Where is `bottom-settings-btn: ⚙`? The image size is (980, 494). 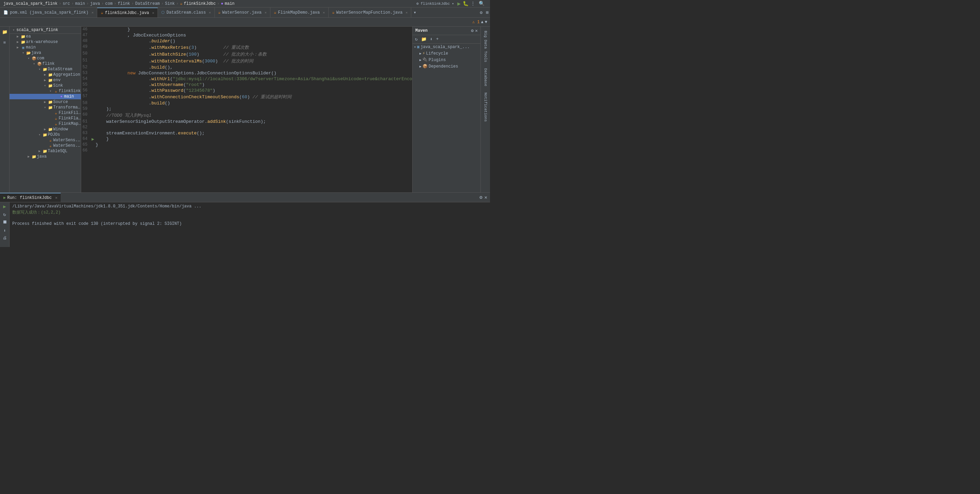 bottom-settings-btn: ⚙ is located at coordinates (481, 197).